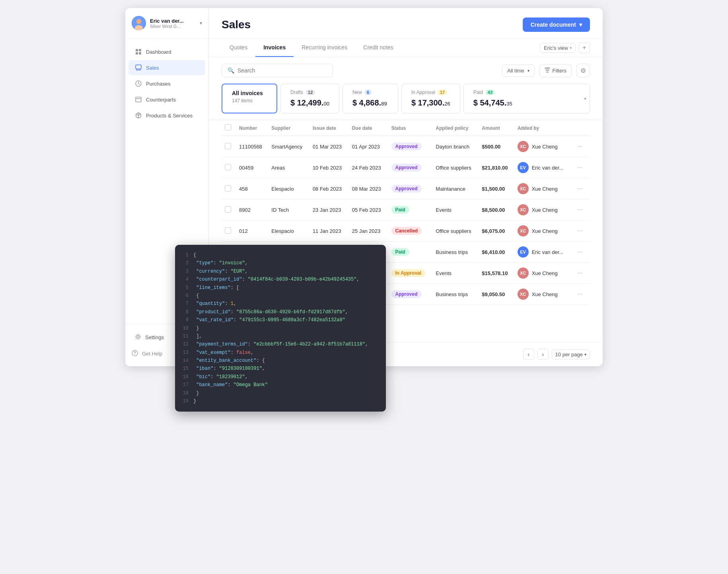  I want to click on expand-icon: ▾, so click(585, 99).